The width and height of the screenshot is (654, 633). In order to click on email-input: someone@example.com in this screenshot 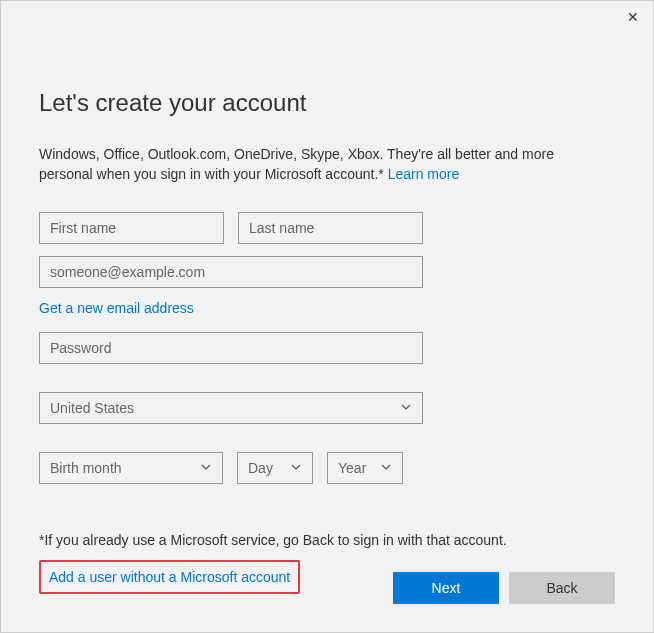, I will do `click(231, 272)`.